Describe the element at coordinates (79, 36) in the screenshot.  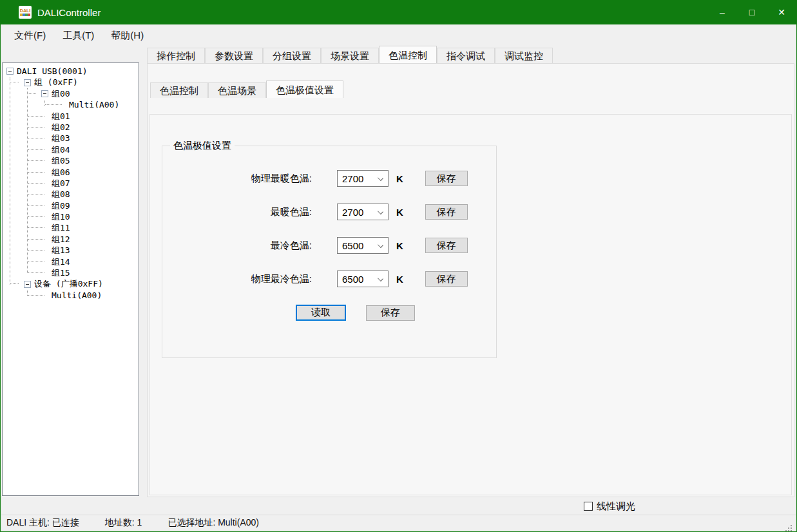
I see `menu-tools: 工具(T)` at that location.